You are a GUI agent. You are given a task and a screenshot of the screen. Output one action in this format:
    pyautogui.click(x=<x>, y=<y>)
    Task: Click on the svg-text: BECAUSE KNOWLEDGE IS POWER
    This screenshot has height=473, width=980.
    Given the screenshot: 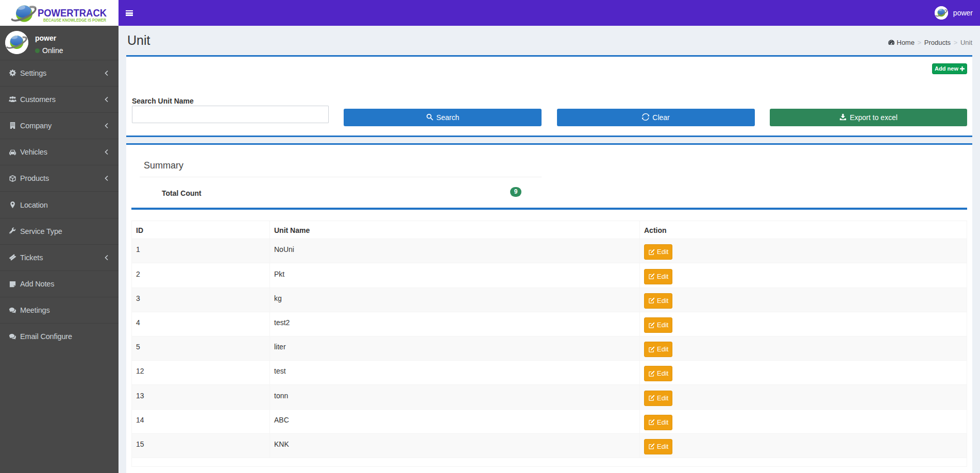 What is the action you would take?
    pyautogui.click(x=75, y=20)
    